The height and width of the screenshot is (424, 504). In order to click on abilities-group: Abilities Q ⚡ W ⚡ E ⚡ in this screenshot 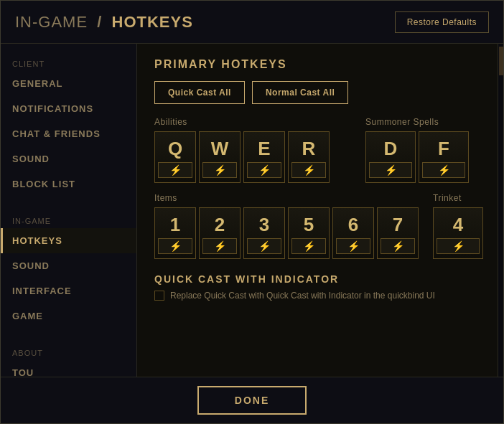, I will do `click(253, 150)`.